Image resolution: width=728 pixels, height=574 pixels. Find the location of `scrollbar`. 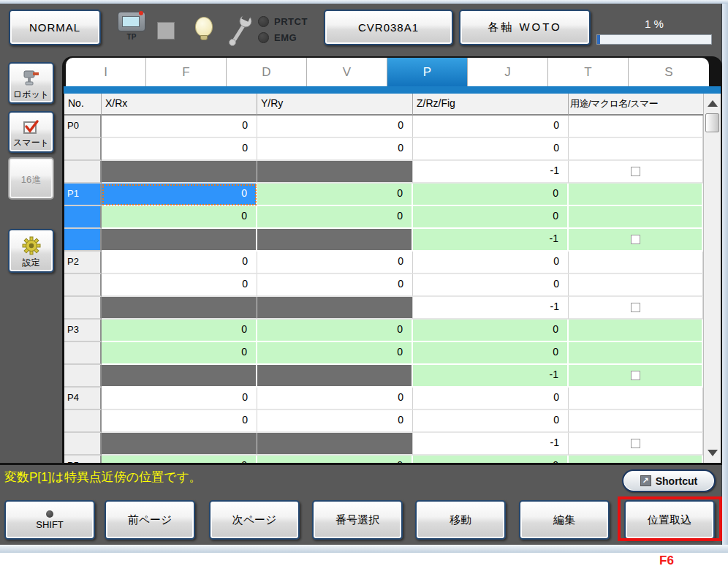

scrollbar is located at coordinates (712, 278).